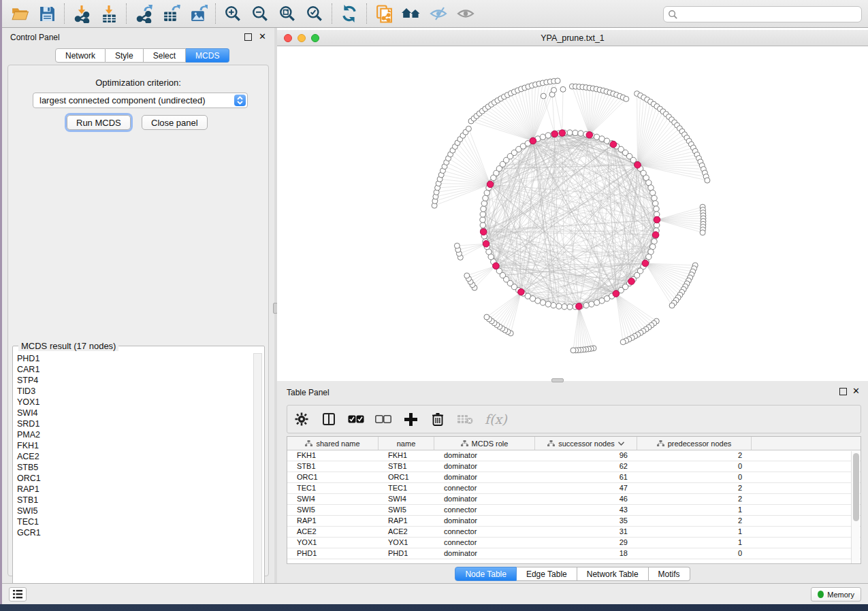 Image resolution: width=868 pixels, height=611 pixels. Describe the element at coordinates (171, 14) in the screenshot. I see `export-table-button` at that location.